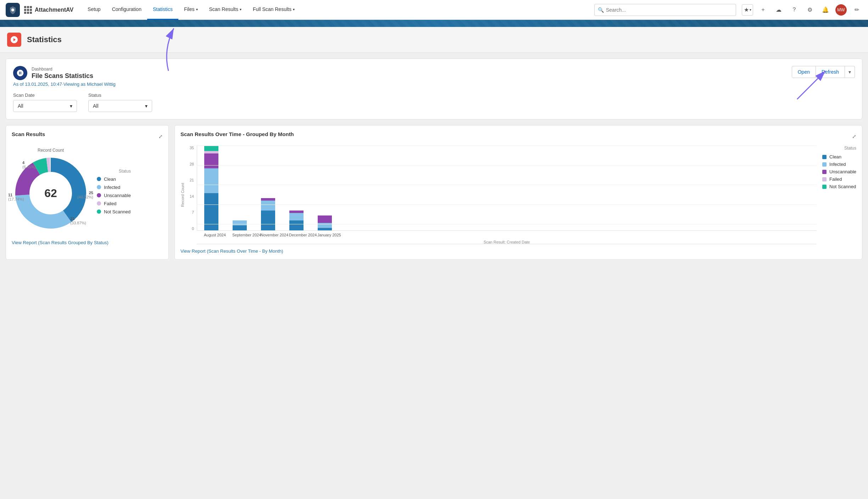 This screenshot has height=499, width=868. I want to click on legend-status-label: Status, so click(114, 171).